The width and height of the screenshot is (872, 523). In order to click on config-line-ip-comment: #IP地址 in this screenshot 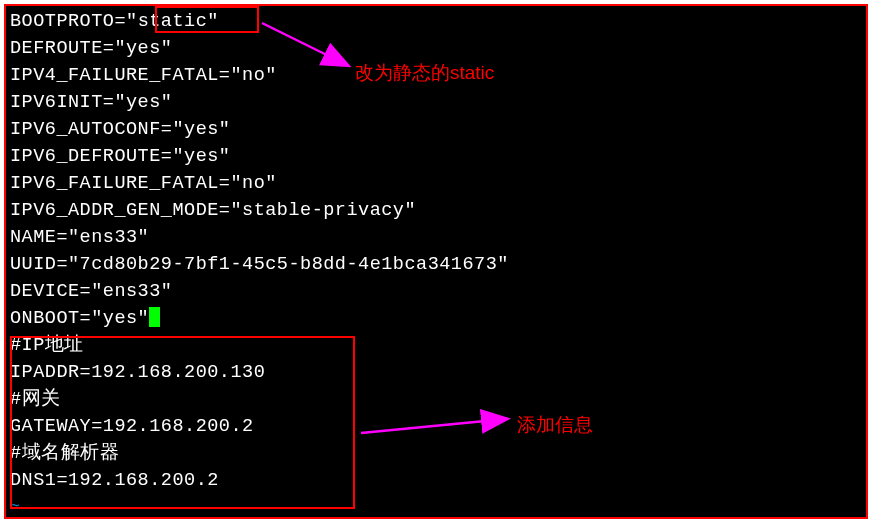, I will do `click(436, 346)`.